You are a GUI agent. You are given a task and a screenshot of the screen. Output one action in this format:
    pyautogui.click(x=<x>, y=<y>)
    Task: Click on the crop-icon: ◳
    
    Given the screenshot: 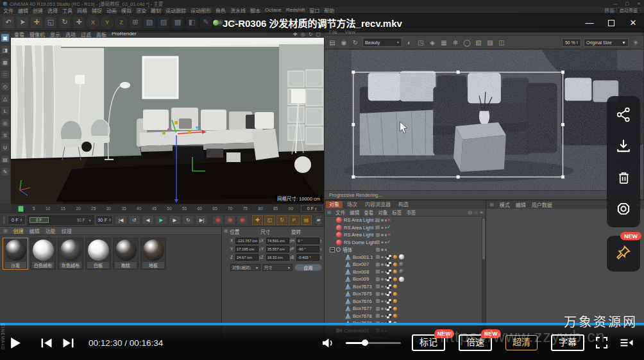 What is the action you would take?
    pyautogui.click(x=421, y=42)
    